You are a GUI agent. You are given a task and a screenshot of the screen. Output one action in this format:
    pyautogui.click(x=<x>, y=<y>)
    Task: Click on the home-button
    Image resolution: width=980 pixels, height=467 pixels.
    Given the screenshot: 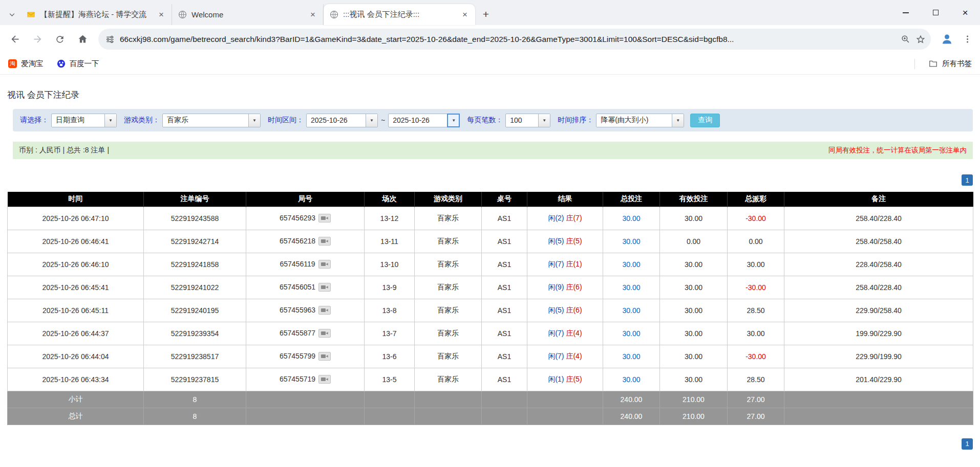 What is the action you would take?
    pyautogui.click(x=82, y=39)
    